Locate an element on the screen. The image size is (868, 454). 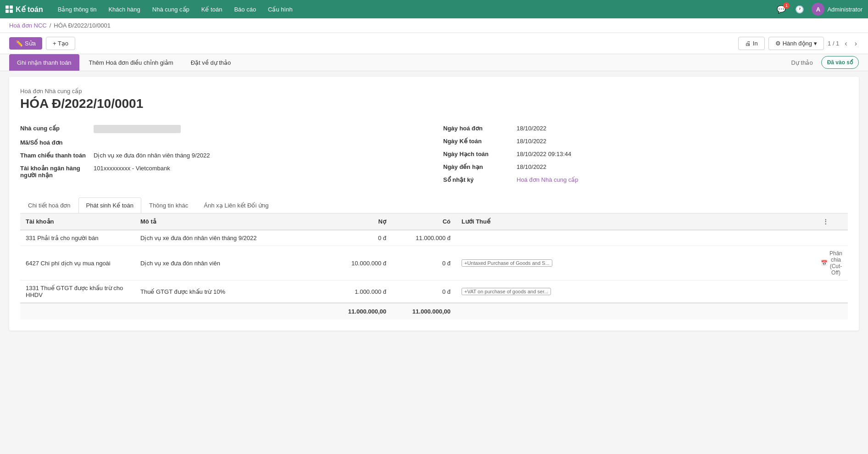
total-end is located at coordinates (652, 311).